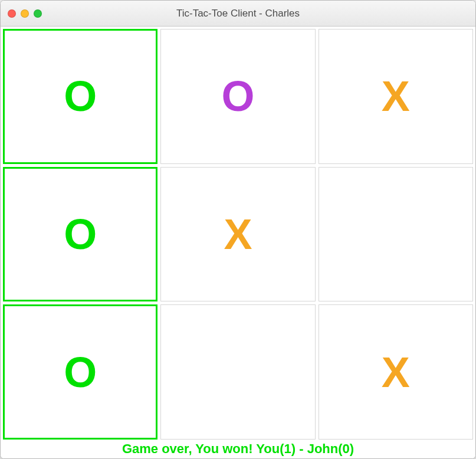 This screenshot has width=476, height=459. What do you see at coordinates (25, 14) in the screenshot?
I see `minimize-icon` at bounding box center [25, 14].